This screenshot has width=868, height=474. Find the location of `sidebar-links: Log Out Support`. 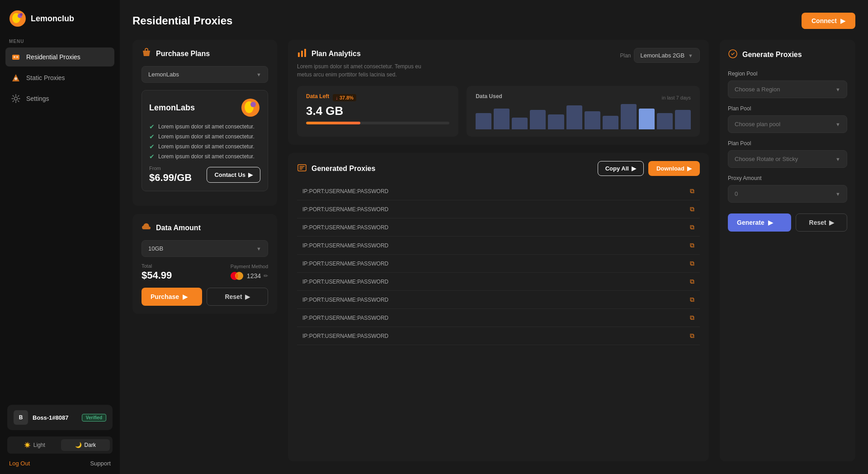

sidebar-links: Log Out Support is located at coordinates (60, 463).